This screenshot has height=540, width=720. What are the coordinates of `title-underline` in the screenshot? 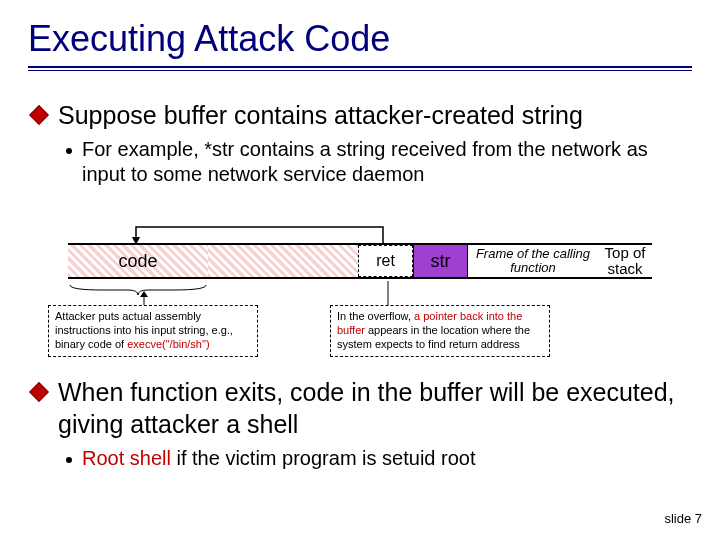 It's located at (360, 69).